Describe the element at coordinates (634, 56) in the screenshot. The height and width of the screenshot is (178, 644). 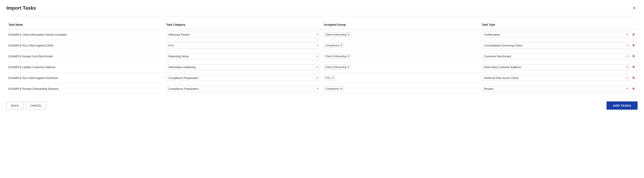
I see `delete-row-button-2: ✕` at that location.